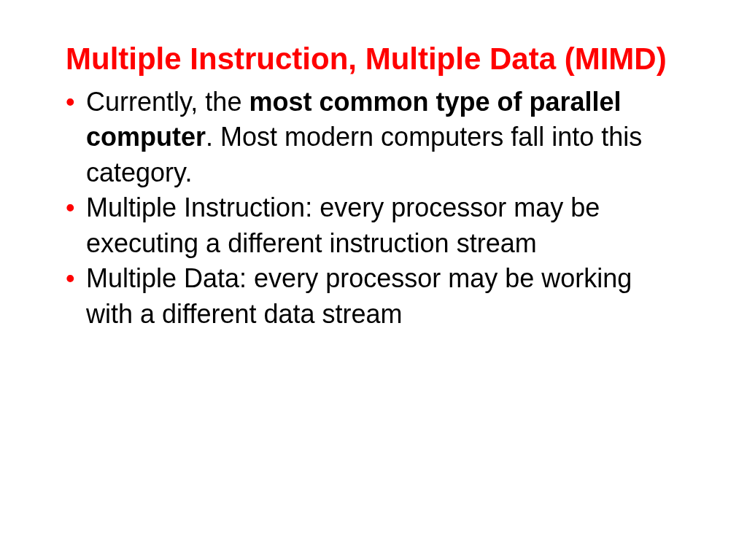 The height and width of the screenshot is (560, 747). Describe the element at coordinates (168, 102) in the screenshot. I see `bullet-text-pre: Currently, the` at that location.